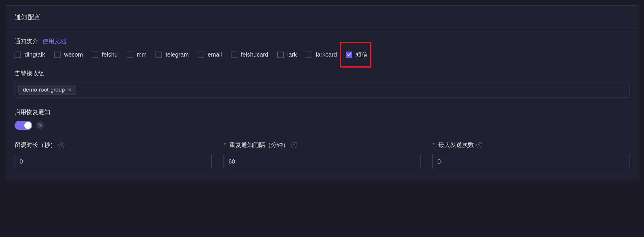 The width and height of the screenshot is (644, 237). I want to click on media-option-sms: 短信, so click(357, 55).